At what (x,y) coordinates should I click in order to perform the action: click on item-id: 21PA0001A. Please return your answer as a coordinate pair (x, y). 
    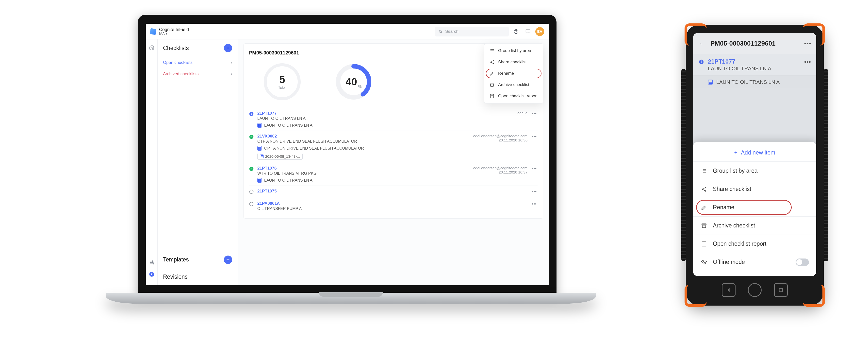
    Looking at the image, I should click on (392, 204).